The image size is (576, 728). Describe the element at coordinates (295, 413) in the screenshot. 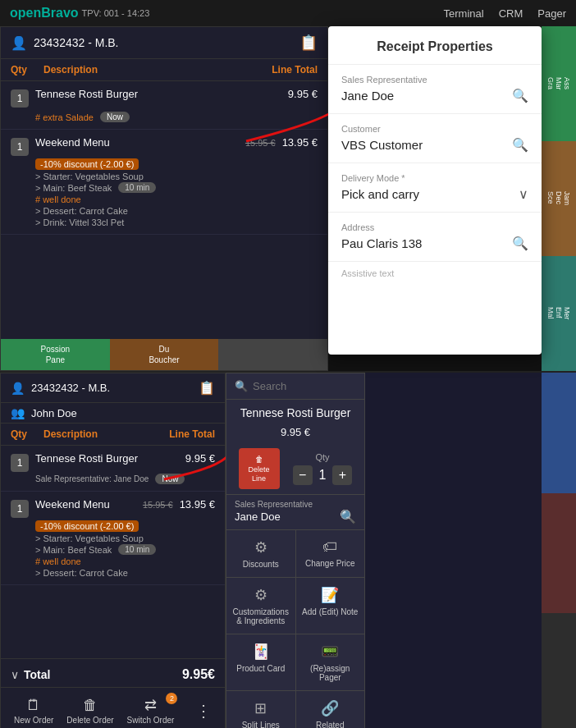

I see `context-product-name: Tennese Rosti Burger` at that location.